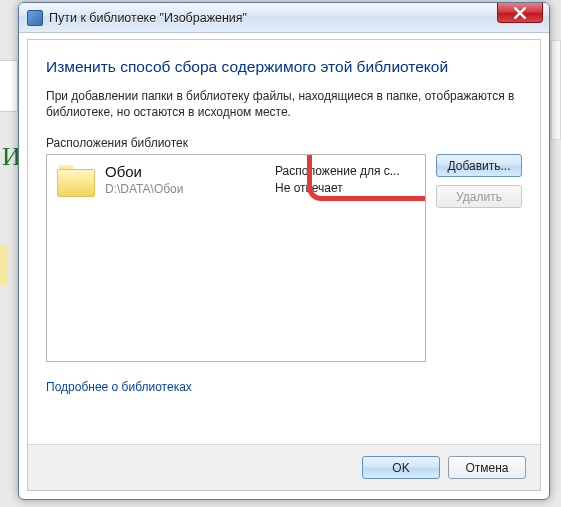 Image resolution: width=561 pixels, height=507 pixels. What do you see at coordinates (401, 468) in the screenshot?
I see `ok-button: OK` at bounding box center [401, 468].